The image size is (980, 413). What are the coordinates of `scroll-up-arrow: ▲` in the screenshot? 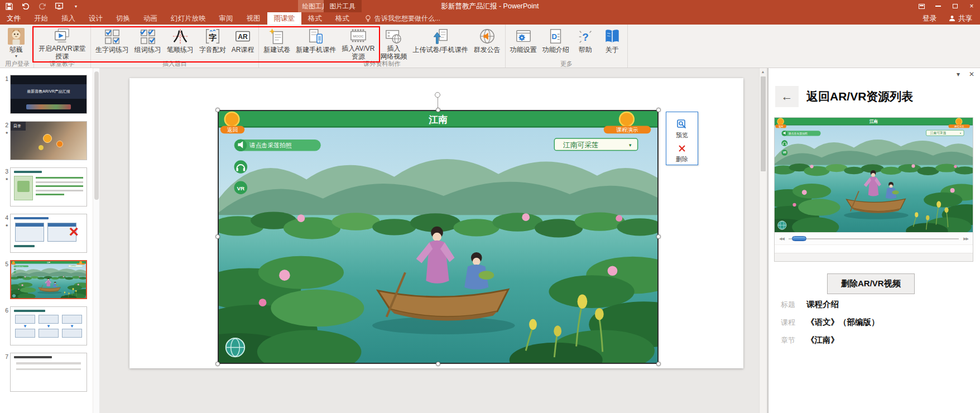 It's located at (763, 72).